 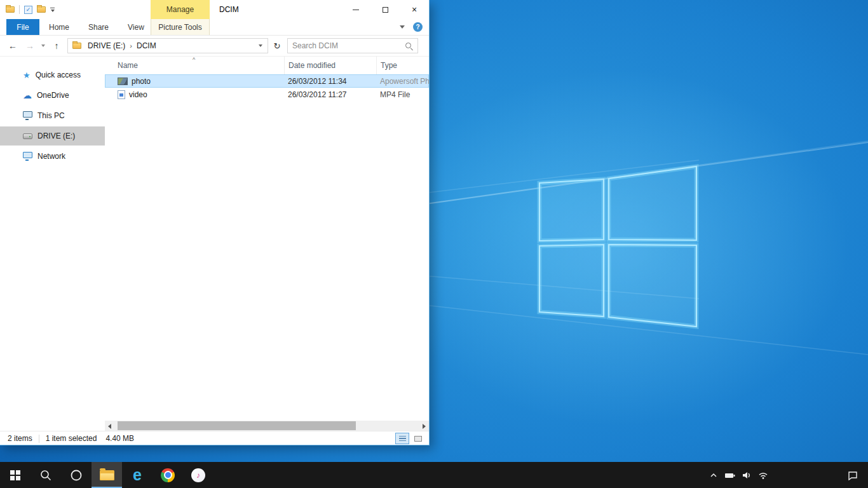 I want to click on large-icons-view-button, so click(x=418, y=438).